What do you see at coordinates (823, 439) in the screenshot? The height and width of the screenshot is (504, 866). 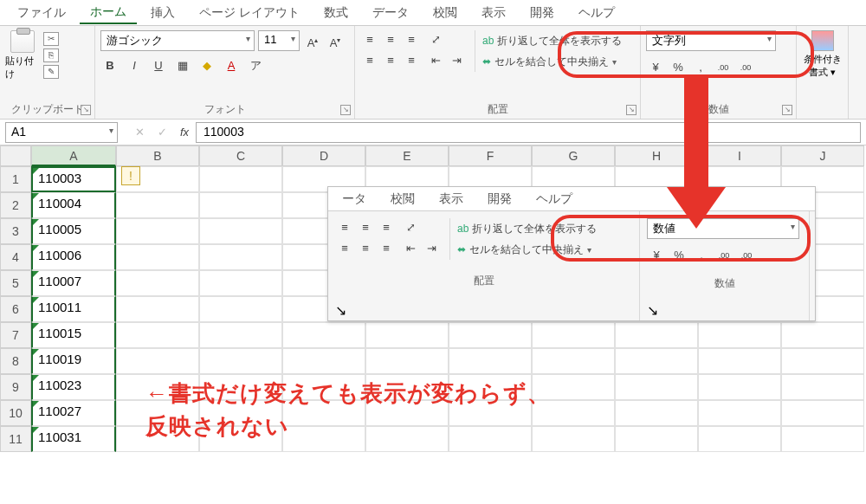 I see `cell-J11` at bounding box center [823, 439].